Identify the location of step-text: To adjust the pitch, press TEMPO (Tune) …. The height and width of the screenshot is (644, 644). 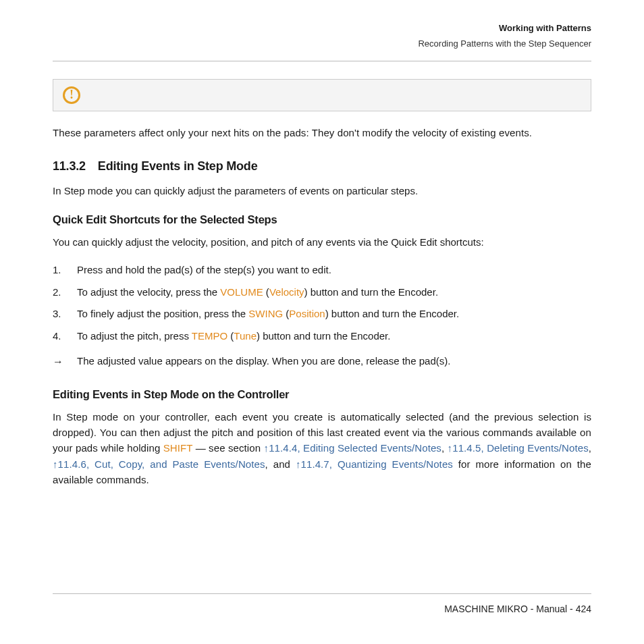
(234, 336).